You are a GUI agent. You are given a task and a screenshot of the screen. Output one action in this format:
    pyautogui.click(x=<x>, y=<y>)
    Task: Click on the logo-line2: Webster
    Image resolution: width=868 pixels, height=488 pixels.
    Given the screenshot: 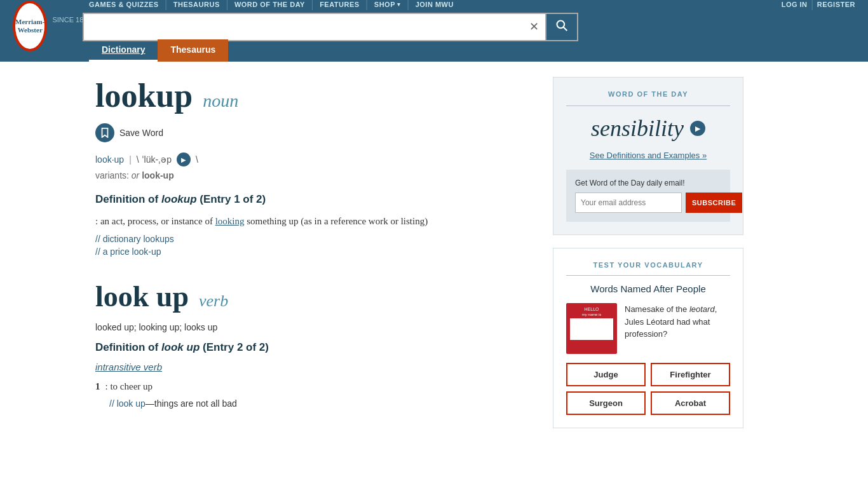 What is the action you would take?
    pyautogui.click(x=30, y=30)
    